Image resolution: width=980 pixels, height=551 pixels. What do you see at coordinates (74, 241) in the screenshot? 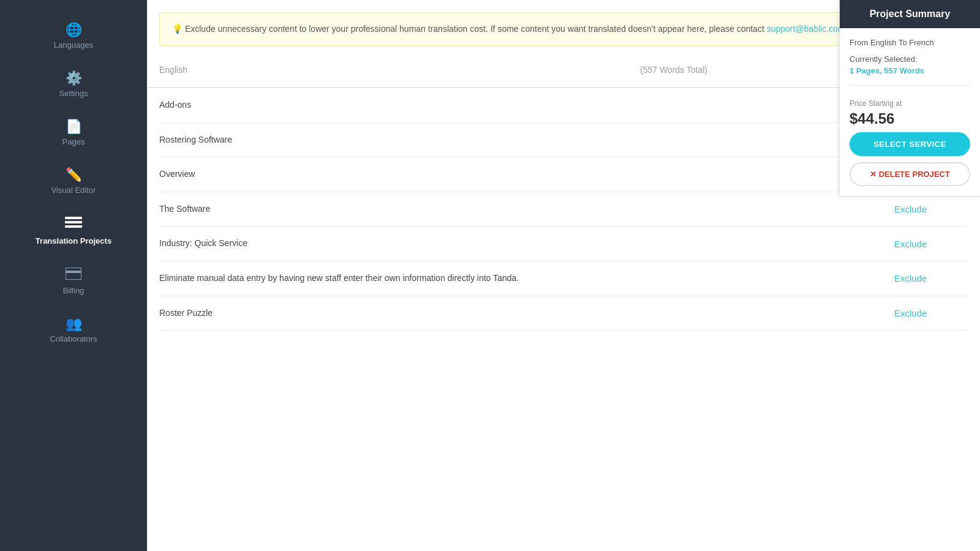
I see `sidebar-item-label: Translation Projects` at bounding box center [74, 241].